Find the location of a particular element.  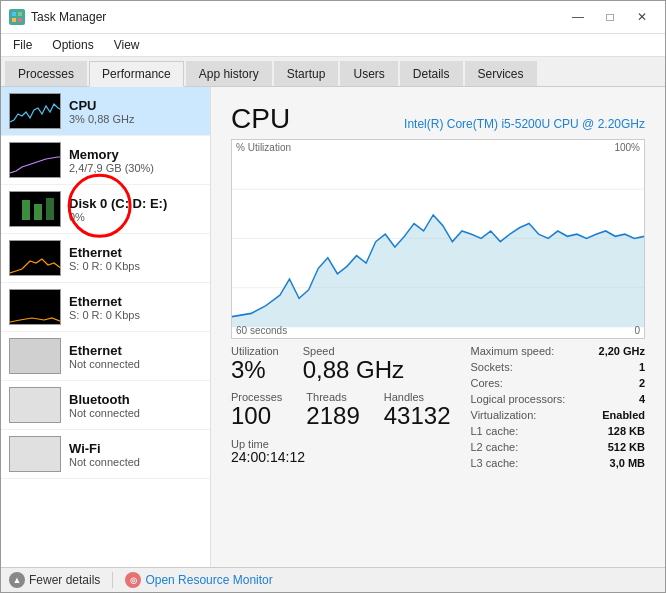

stats-left: Utilization 3% Speed 0,88 GHz Processes … is located at coordinates (341, 407).